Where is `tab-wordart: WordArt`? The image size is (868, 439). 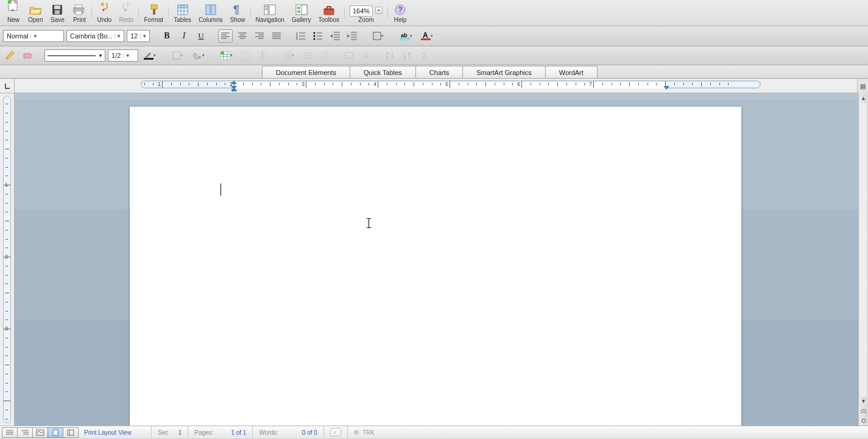
tab-wordart: WordArt is located at coordinates (571, 72).